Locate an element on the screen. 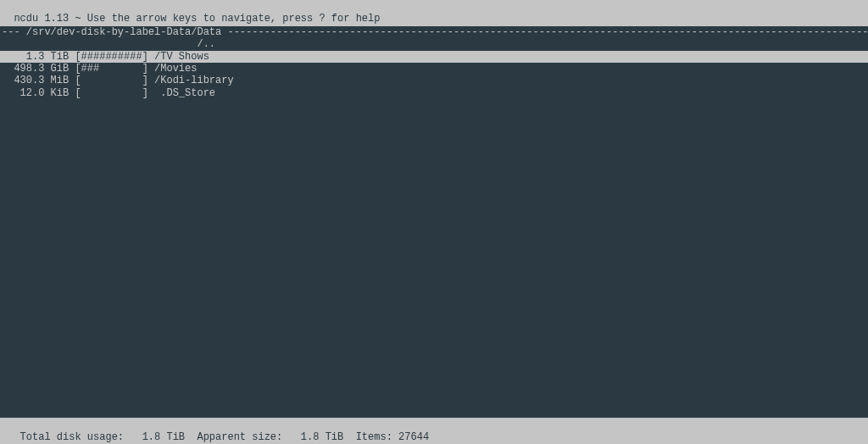 The height and width of the screenshot is (444, 868). header-bar: ncdu 1.13 ~ Use the arrow keys to naviga… is located at coordinates (434, 14).